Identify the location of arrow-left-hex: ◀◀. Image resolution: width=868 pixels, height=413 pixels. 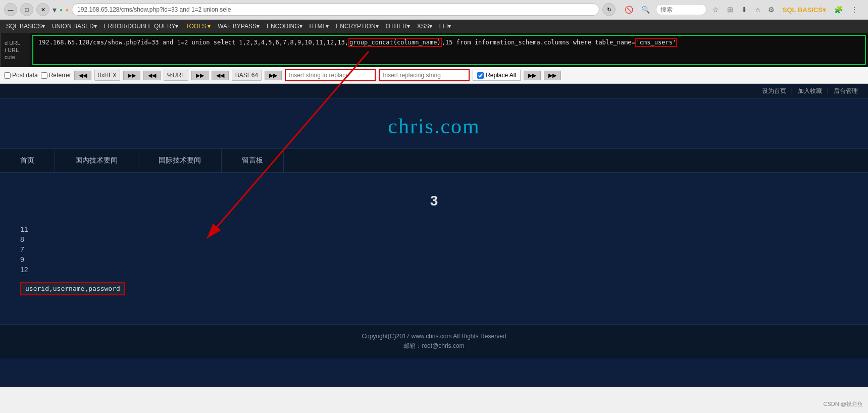
(83, 76).